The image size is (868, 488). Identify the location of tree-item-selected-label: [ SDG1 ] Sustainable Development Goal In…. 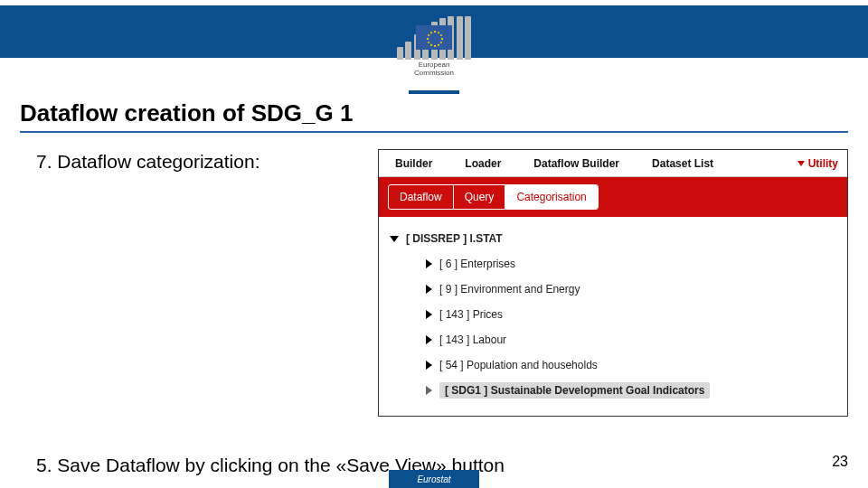
(575, 390).